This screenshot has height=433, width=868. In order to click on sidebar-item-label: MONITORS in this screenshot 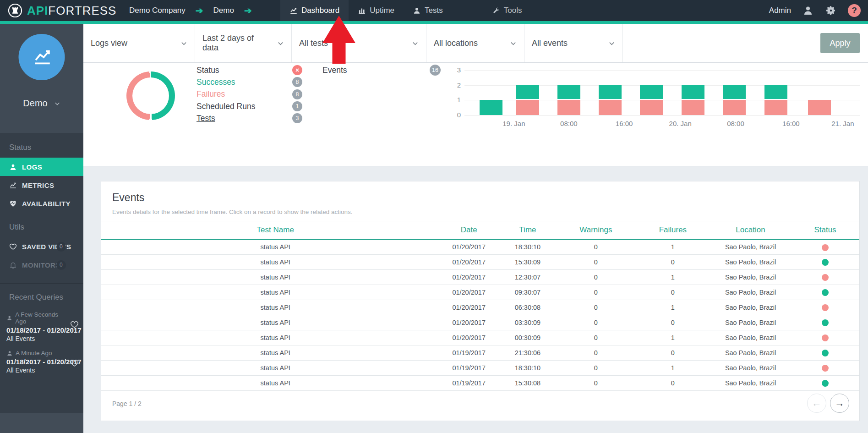, I will do `click(41, 265)`.